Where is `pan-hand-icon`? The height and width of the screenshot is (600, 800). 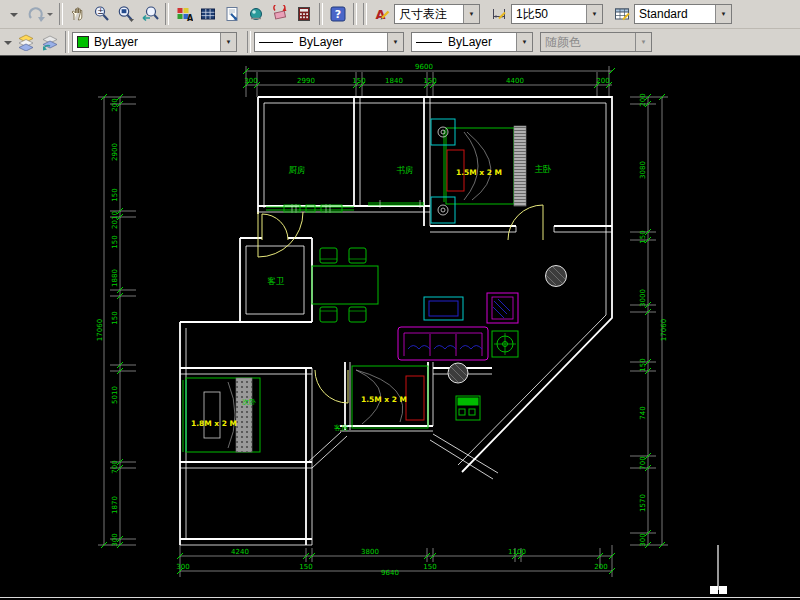
pan-hand-icon is located at coordinates (78, 14).